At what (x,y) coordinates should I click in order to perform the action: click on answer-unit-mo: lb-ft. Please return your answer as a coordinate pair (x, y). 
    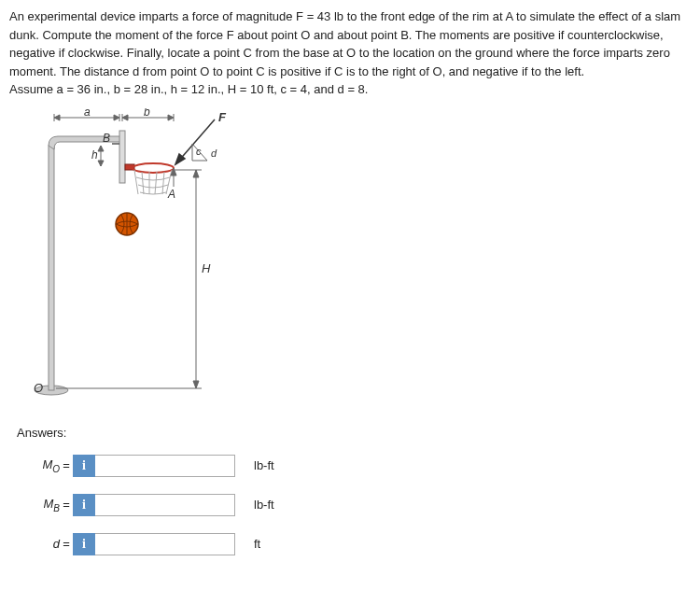
    Looking at the image, I should click on (264, 465).